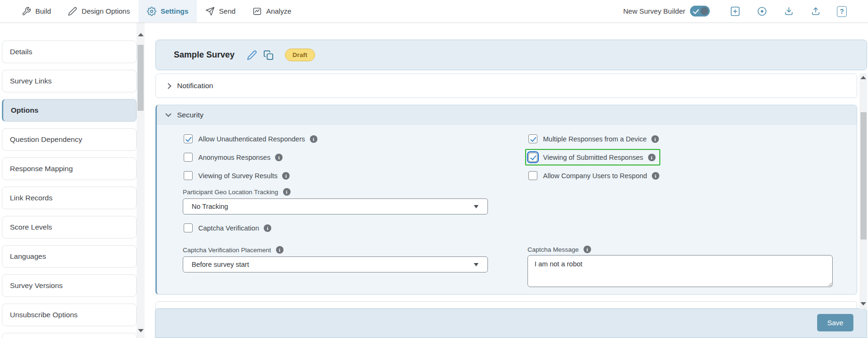  What do you see at coordinates (31, 198) in the screenshot?
I see `sidebar-item-label: Link Records` at bounding box center [31, 198].